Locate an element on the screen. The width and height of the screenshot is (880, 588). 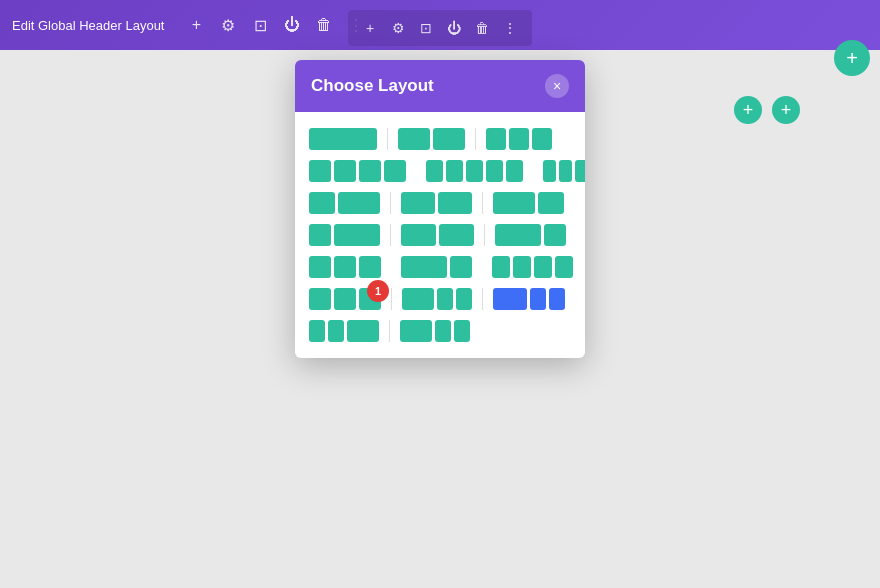
layout-three-v3 is located at coordinates (532, 267).